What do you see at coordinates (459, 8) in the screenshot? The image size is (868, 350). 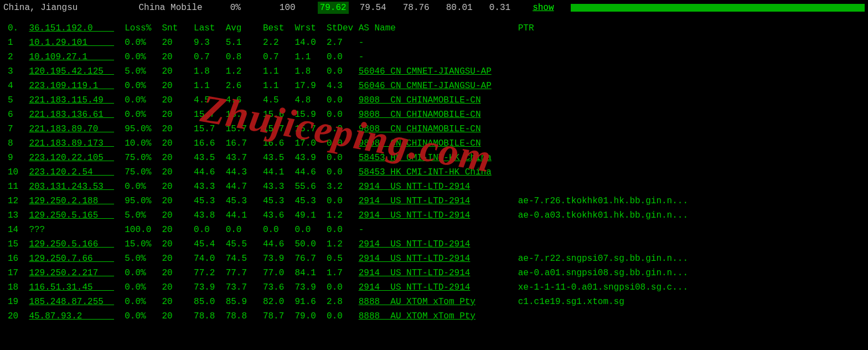 I see `stat-v4: 80.01` at bounding box center [459, 8].